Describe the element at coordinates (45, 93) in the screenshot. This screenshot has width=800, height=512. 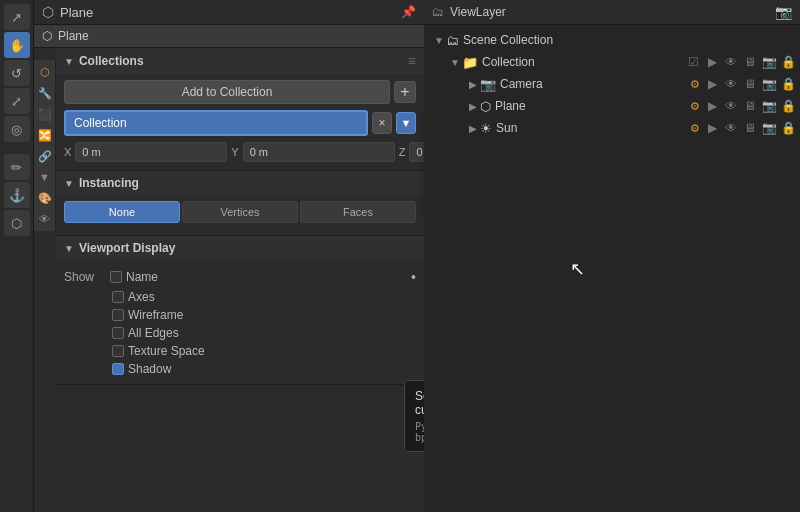
I see `side-icon-modifier: 🔧` at that location.